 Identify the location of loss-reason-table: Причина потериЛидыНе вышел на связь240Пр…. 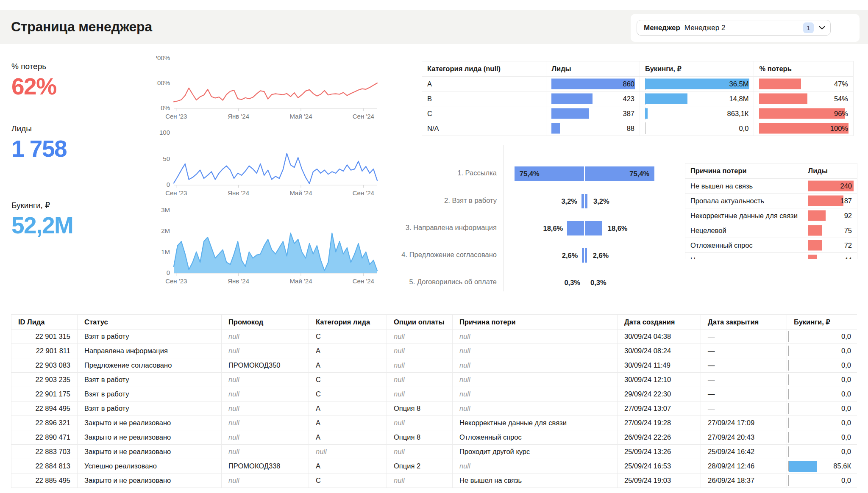
(771, 211).